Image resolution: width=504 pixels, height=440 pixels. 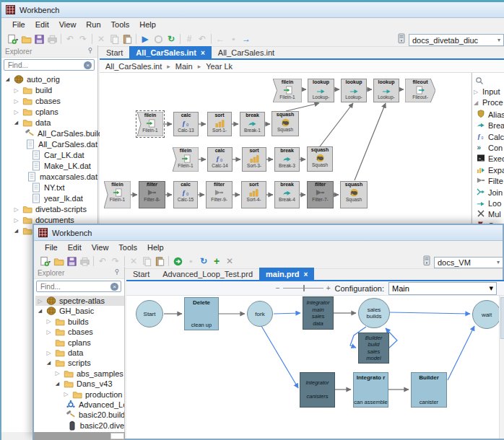 I want to click on refresh-icon: ↻, so click(x=204, y=261).